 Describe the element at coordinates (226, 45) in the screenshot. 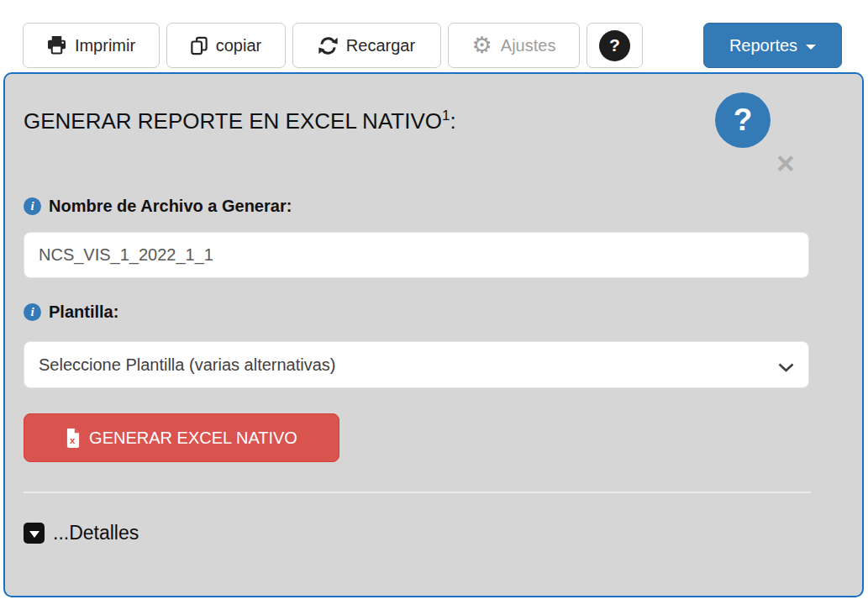

I see `copy-button: copiar` at that location.